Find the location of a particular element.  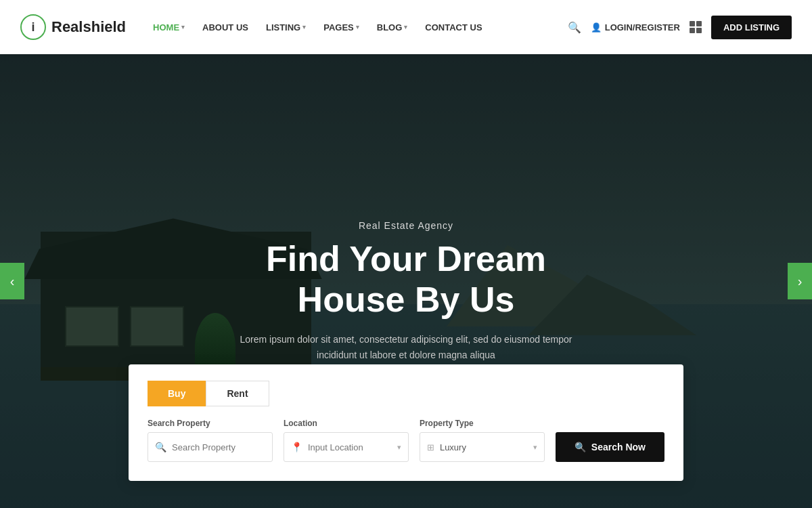

nav-right: 🔍 👤 LOGIN/REGISTER ADD LISTING is located at coordinates (679, 27).